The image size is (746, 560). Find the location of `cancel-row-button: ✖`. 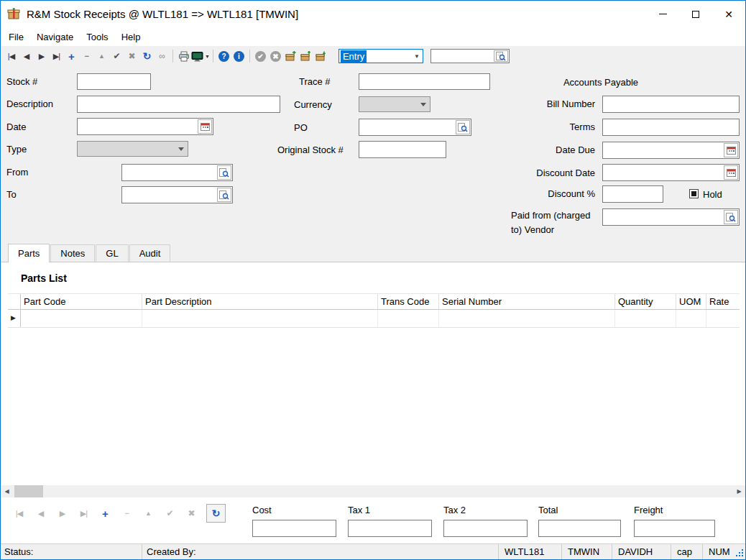

cancel-row-button: ✖ is located at coordinates (191, 513).